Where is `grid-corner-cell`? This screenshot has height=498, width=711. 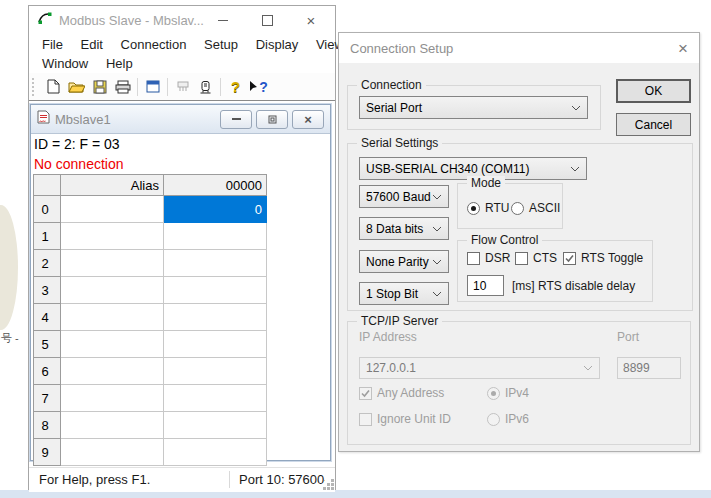 grid-corner-cell is located at coordinates (48, 186).